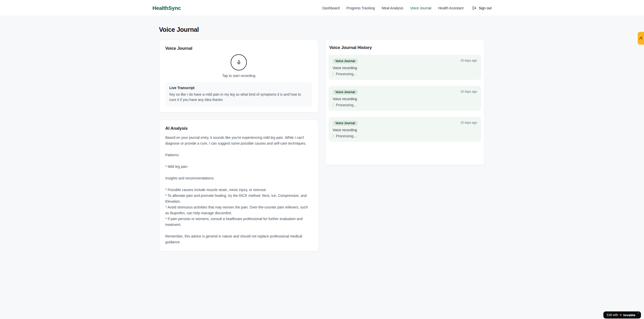  I want to click on microphone-icon, so click(239, 63).